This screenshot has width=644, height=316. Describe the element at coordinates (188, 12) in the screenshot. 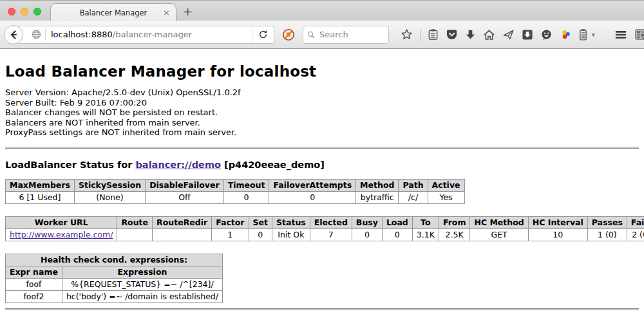

I see `new-tab-button: +` at that location.